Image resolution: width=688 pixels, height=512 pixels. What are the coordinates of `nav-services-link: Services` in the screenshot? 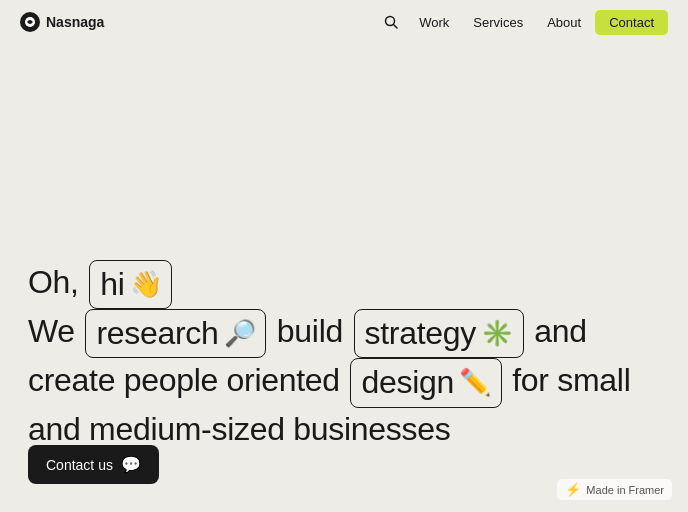 It's located at (498, 22).